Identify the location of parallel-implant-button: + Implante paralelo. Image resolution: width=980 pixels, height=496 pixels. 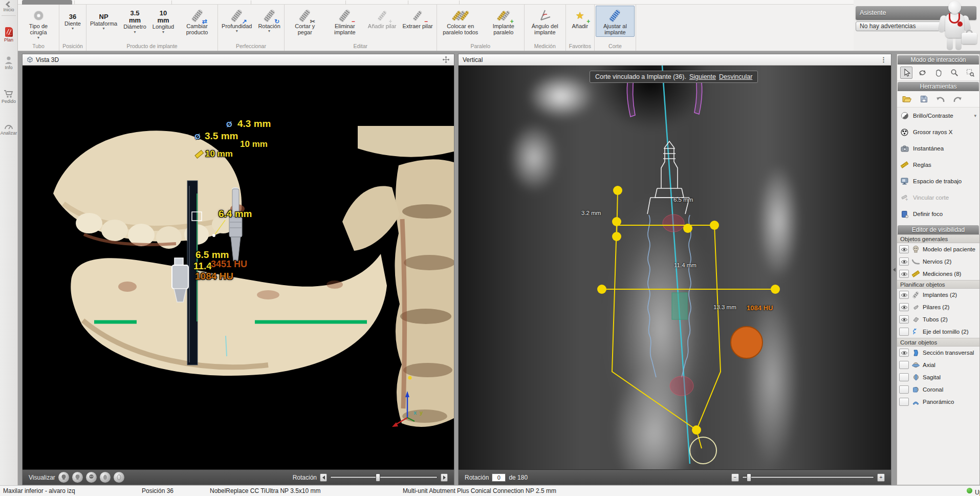
(504, 21).